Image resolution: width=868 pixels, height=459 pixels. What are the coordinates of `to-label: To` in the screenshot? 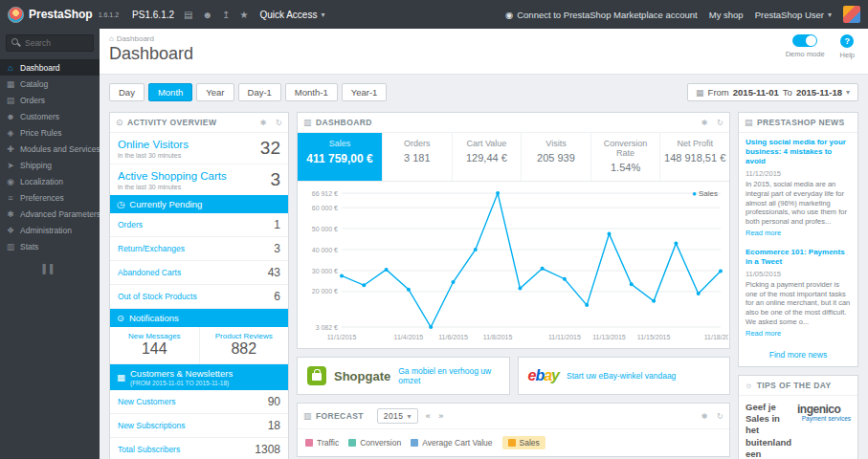 It's located at (788, 92).